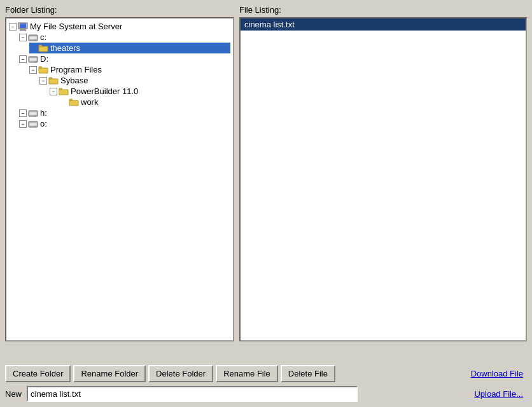  I want to click on drive-c-icon, so click(33, 38).